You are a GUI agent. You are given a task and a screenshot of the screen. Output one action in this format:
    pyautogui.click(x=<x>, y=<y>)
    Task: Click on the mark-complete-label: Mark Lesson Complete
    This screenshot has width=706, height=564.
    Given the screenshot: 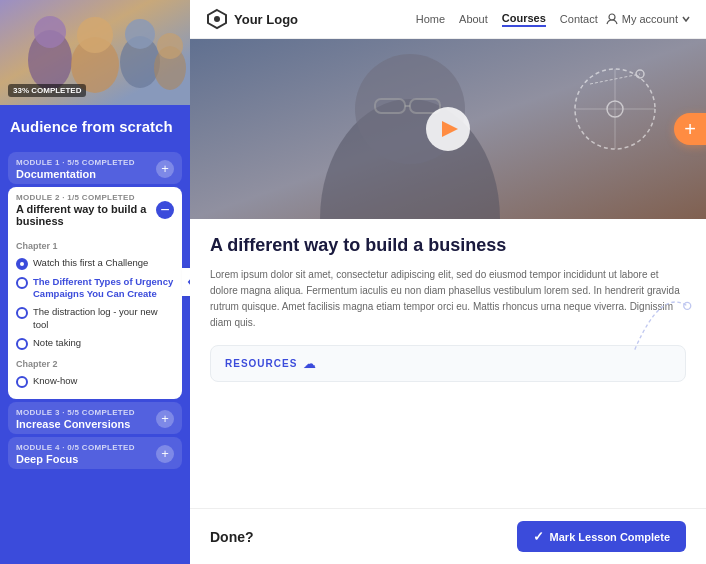 What is the action you would take?
    pyautogui.click(x=610, y=537)
    